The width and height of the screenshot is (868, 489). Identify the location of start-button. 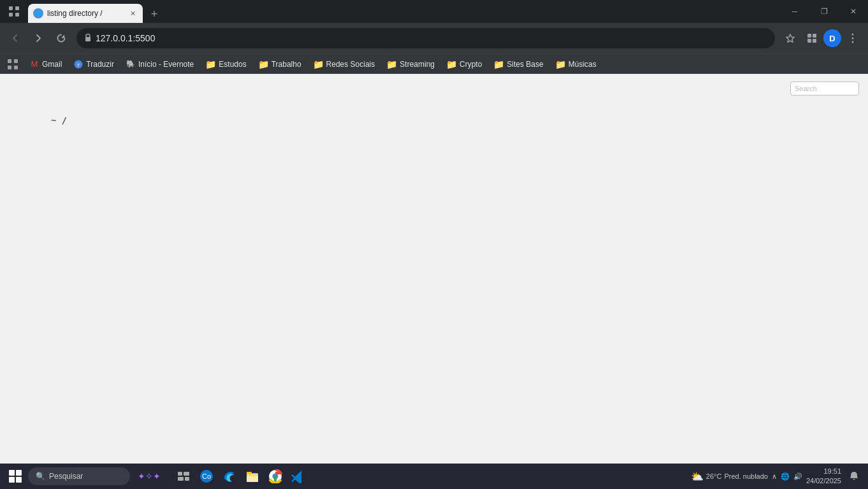
(15, 476).